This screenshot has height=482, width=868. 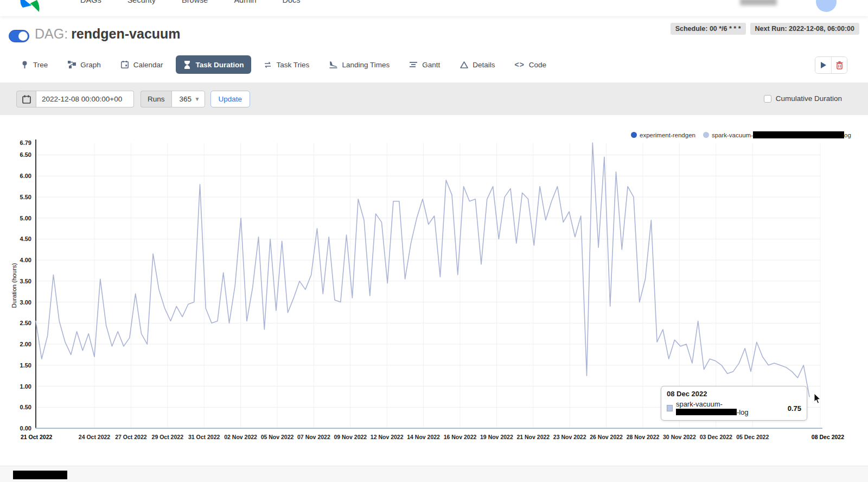 I want to click on svg-text: 3.50, so click(x=26, y=281).